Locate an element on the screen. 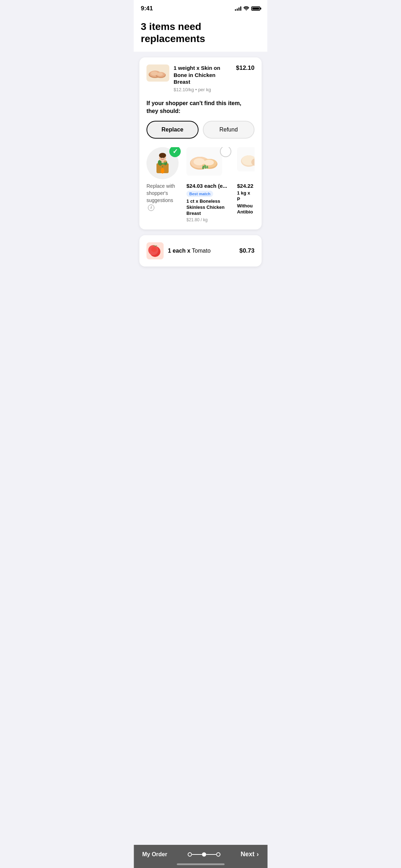 Image resolution: width=401 pixels, height=868 pixels. item-card-2: 1 each x Tomato $0.73 is located at coordinates (200, 251).